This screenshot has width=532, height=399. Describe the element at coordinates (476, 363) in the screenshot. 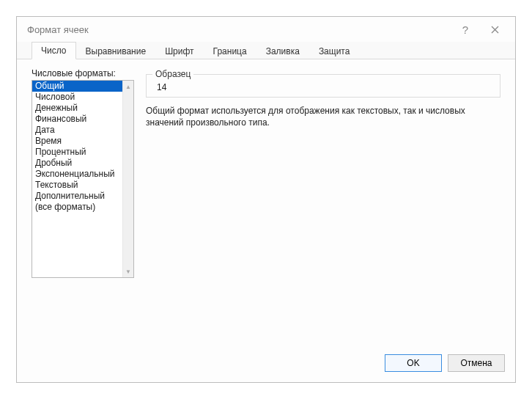

I see `cancel-button: Отмена` at that location.